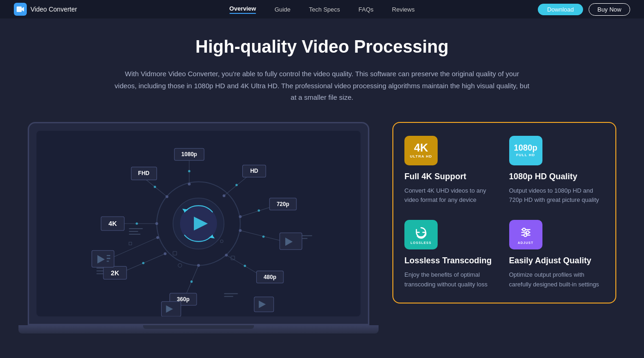 Image resolution: width=644 pixels, height=358 pixels. What do you see at coordinates (421, 235) in the screenshot?
I see `badge-lossless: LOSSLESS` at bounding box center [421, 235].